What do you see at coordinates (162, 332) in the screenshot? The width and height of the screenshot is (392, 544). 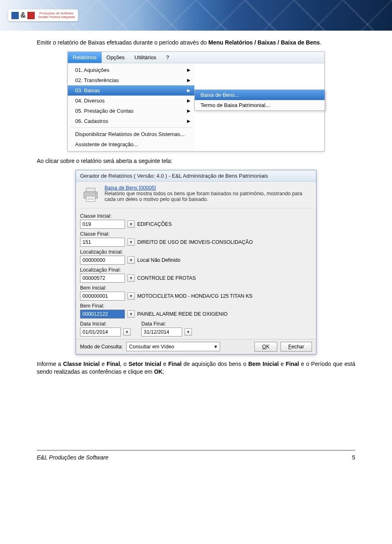 I see `input-data-final: 31/12/2014` at bounding box center [162, 332].